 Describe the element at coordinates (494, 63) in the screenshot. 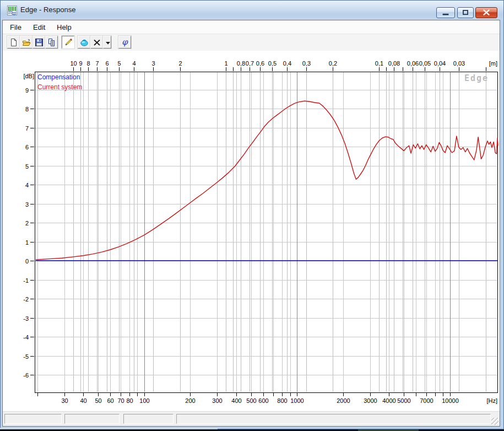

I see `svg-text: [m]` at that location.